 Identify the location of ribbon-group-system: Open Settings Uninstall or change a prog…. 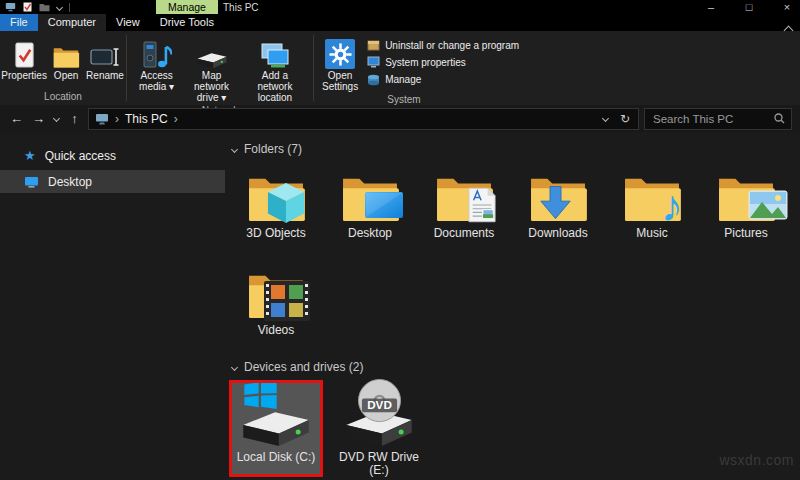
(404, 68).